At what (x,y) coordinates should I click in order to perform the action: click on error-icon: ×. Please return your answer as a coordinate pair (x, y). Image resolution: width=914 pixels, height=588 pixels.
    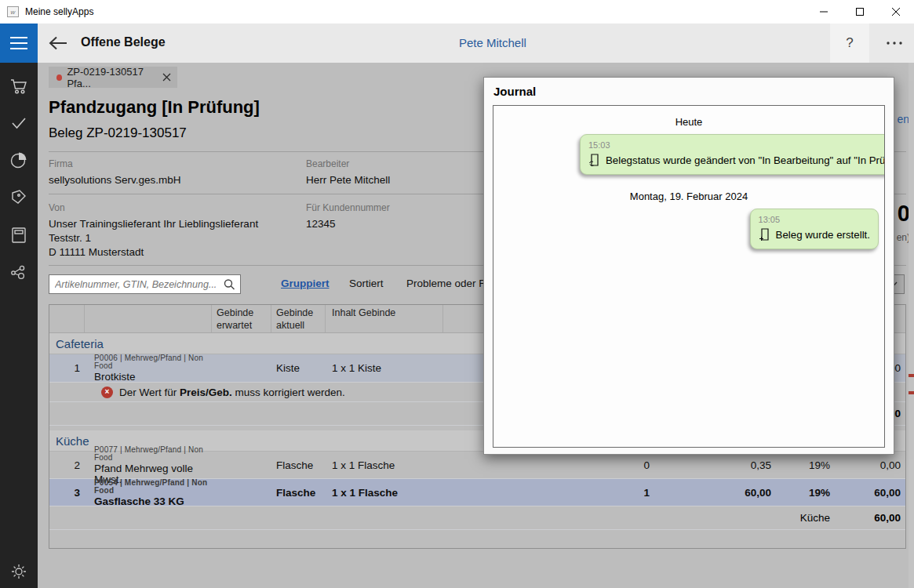
    Looking at the image, I should click on (107, 392).